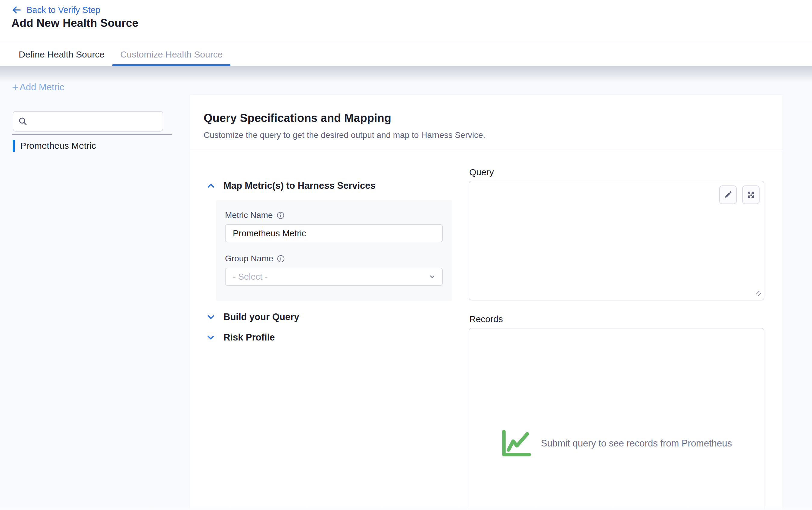 The height and width of the screenshot is (510, 812). Describe the element at coordinates (171, 55) in the screenshot. I see `tab-customize-health-source: Customize Health Source` at that location.